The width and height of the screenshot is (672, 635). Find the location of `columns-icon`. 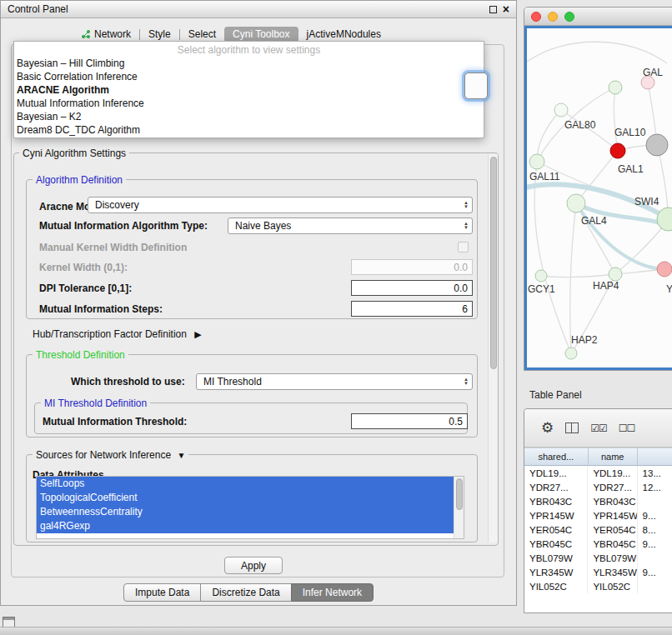

columns-icon is located at coordinates (572, 428).